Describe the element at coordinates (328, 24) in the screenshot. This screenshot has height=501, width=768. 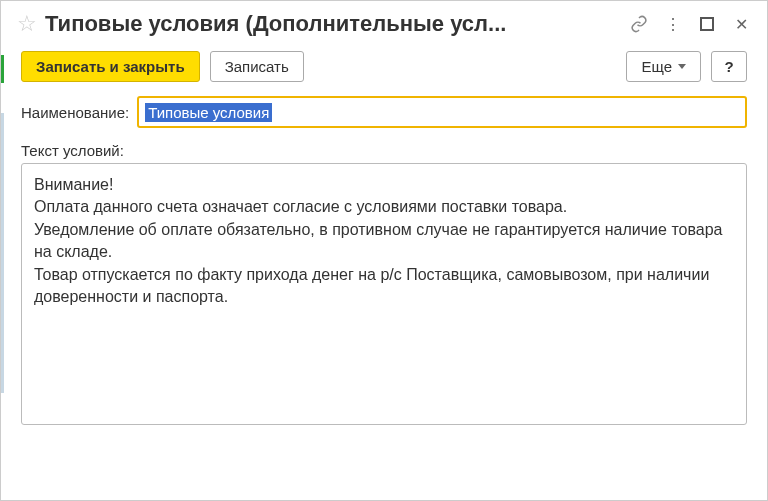
I see `window-title: Типовые условия (Дополнительные усл...` at that location.